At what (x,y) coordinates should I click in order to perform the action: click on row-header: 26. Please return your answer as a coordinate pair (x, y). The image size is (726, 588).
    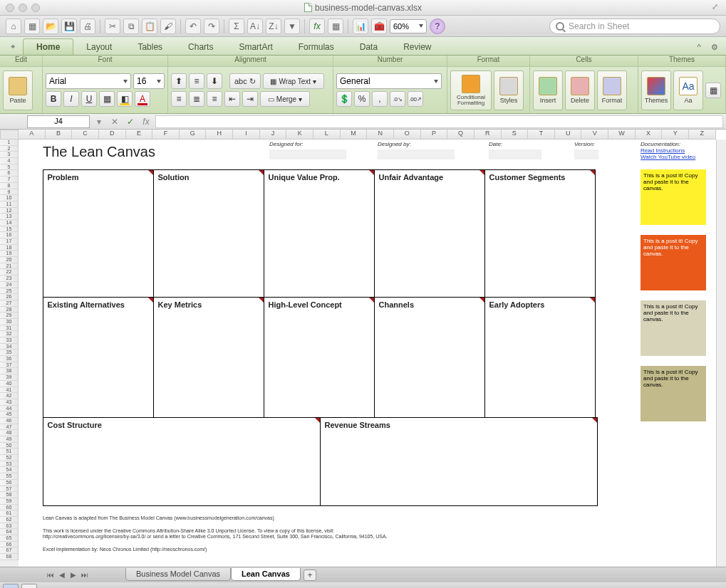
    Looking at the image, I should click on (9, 298).